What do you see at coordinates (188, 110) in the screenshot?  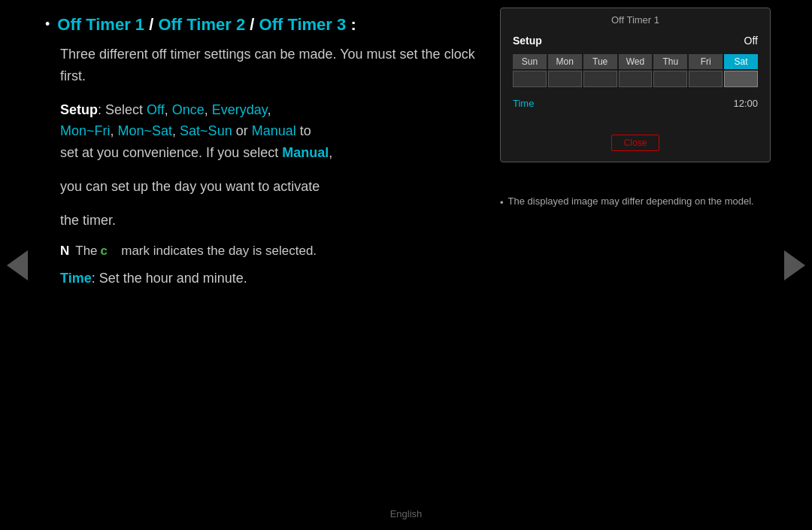 I see `option-once: Once` at bounding box center [188, 110].